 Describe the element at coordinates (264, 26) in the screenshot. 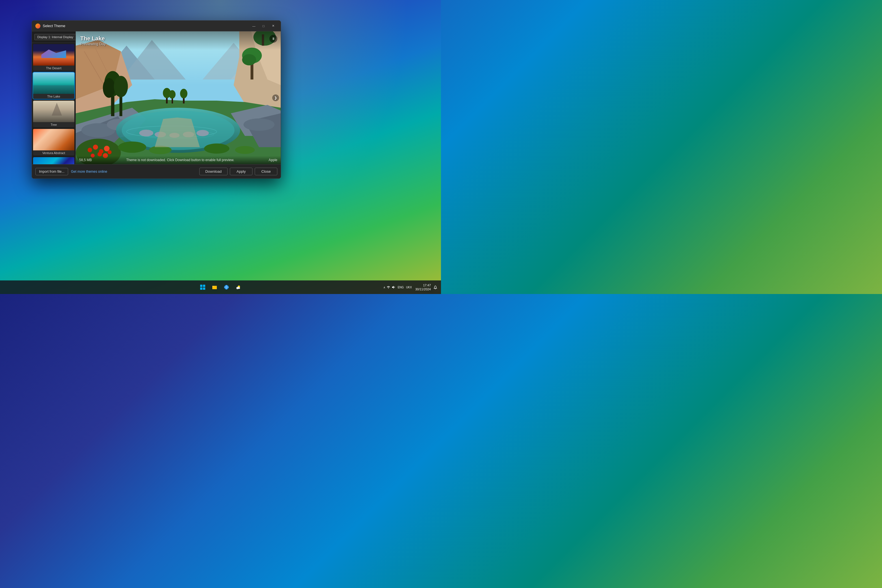

I see `window-controls: — □ ✕` at that location.